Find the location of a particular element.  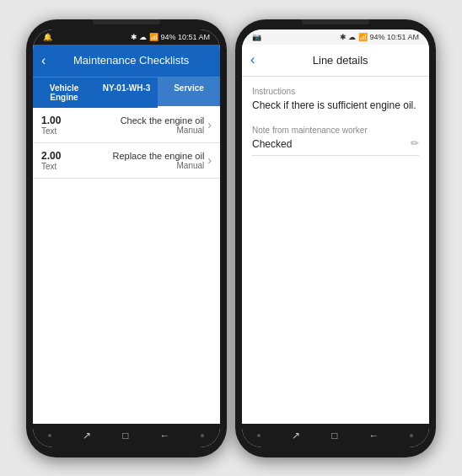

item-1-left: 1.00 Text is located at coordinates (58, 125).